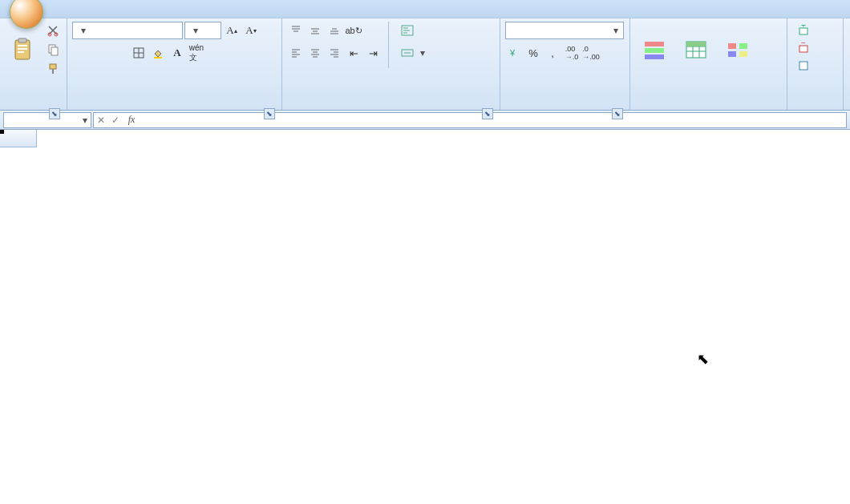 Image resolution: width=850 pixels, height=504 pixels. I want to click on clipboard-launcher: ⬊, so click(55, 114).